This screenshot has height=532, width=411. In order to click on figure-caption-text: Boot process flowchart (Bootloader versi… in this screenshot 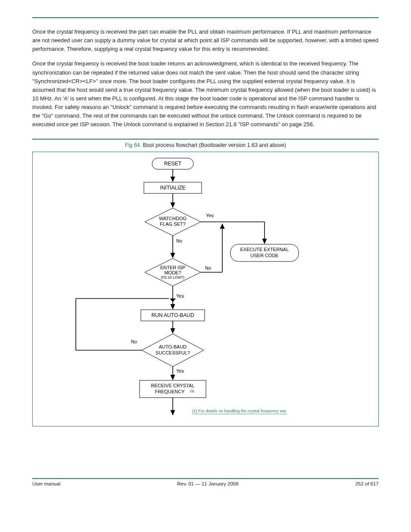, I will do `click(215, 145)`.